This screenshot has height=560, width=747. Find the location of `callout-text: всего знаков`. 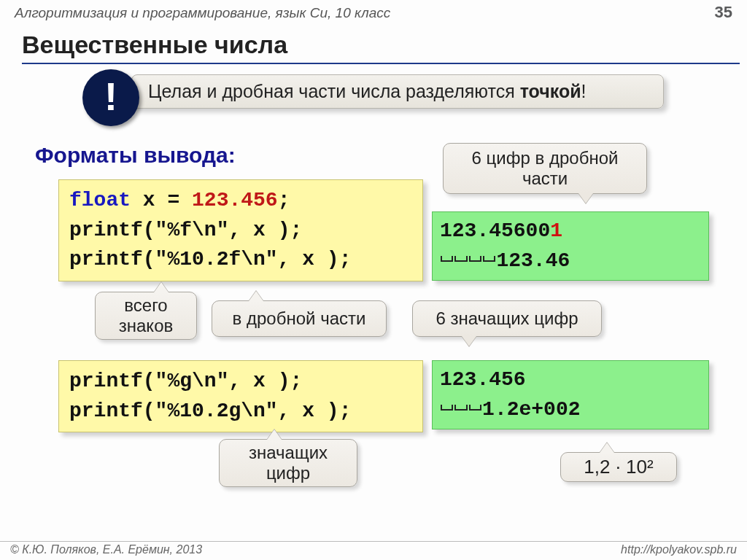

callout-text: всего знаков is located at coordinates (146, 315).